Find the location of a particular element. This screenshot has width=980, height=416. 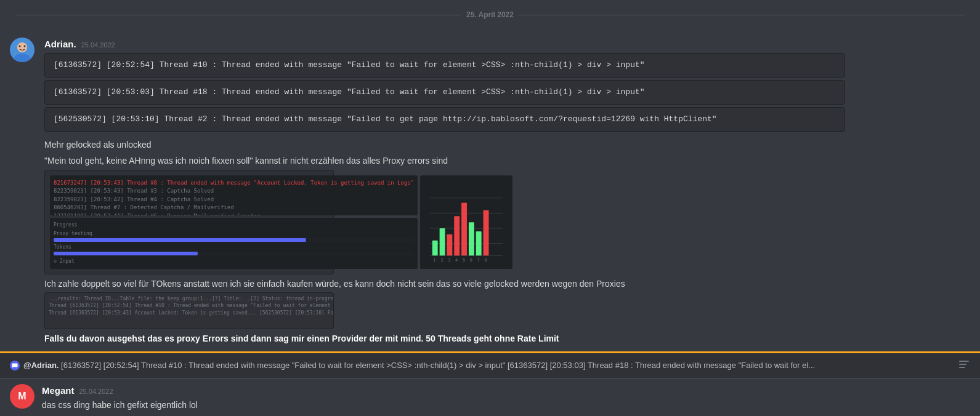

progress-label: Progress is located at coordinates (234, 225).